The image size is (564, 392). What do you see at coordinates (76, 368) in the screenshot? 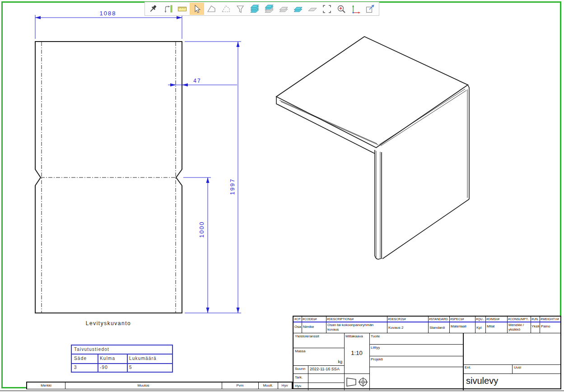
I see `bend-table-val-radius: 3` at bounding box center [76, 368].